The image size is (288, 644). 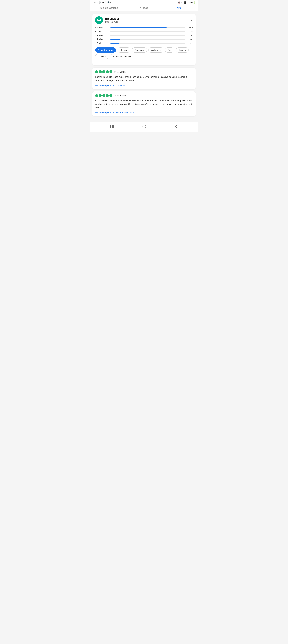 I want to click on signal-icon: ▌▌▌, so click(x=186, y=2).